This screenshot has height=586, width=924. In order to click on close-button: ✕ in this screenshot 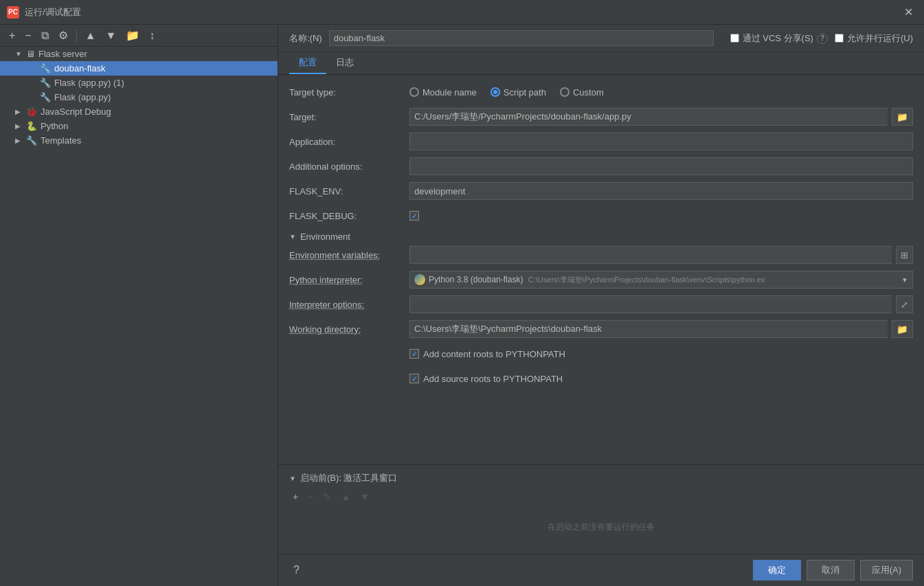, I will do `click(908, 12)`.